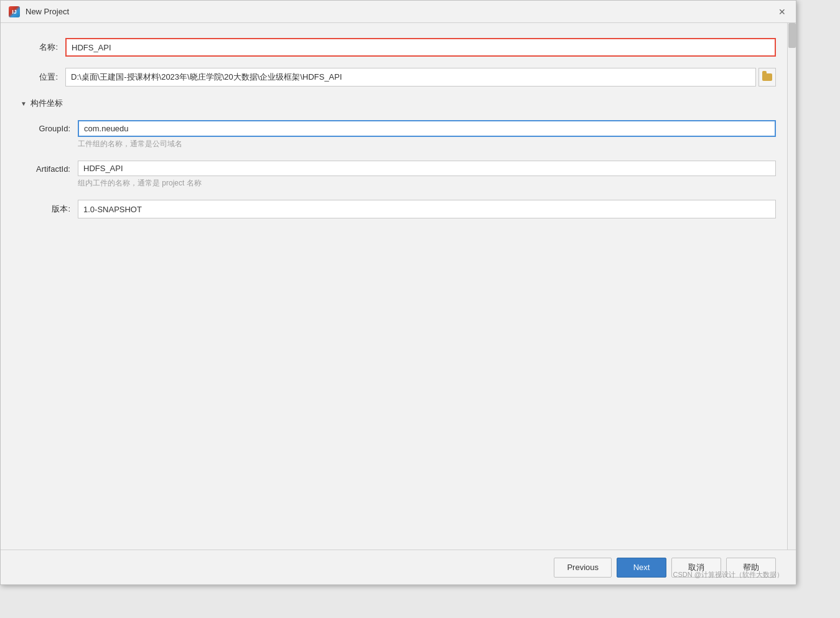  What do you see at coordinates (39, 45) in the screenshot?
I see `name-label: 名称:` at bounding box center [39, 45].